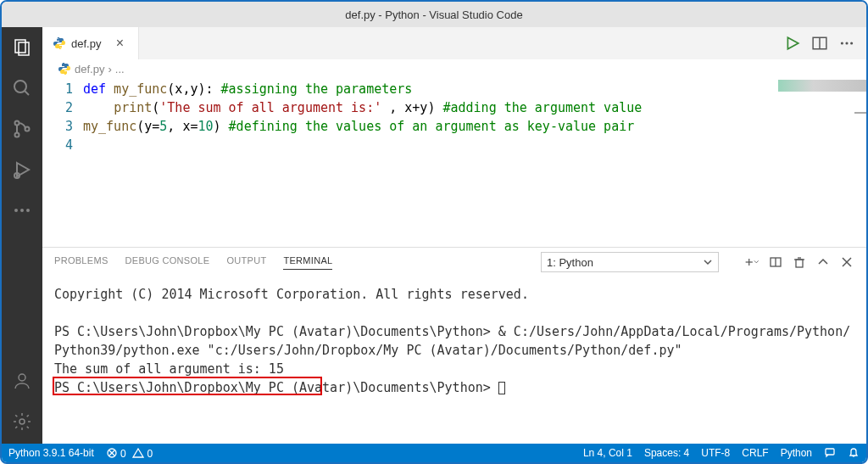 The width and height of the screenshot is (868, 464). I want to click on status-feedback-icon, so click(830, 453).